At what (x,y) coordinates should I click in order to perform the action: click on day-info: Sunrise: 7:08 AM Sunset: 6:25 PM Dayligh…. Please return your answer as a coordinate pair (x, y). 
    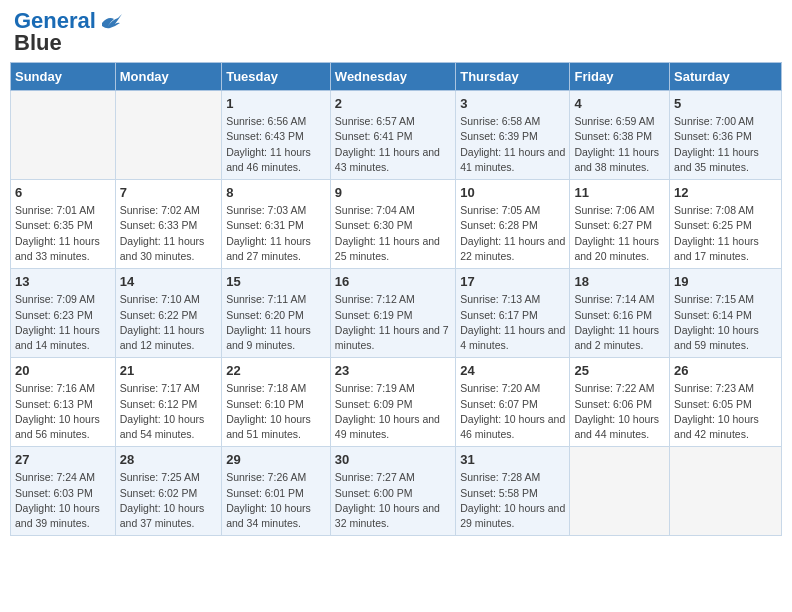
    Looking at the image, I should click on (726, 234).